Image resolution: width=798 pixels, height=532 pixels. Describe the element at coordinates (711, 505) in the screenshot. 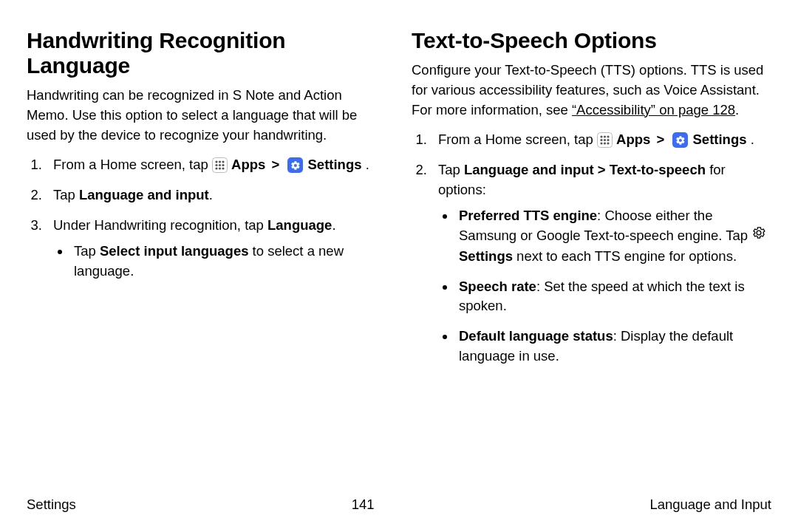

I see `footer-right: Language and Input` at that location.